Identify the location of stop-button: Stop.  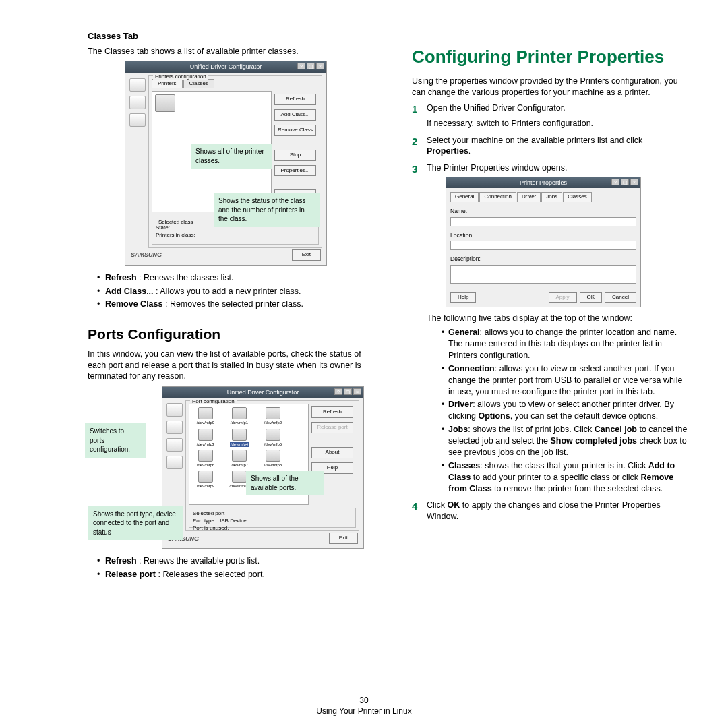
(295, 155).